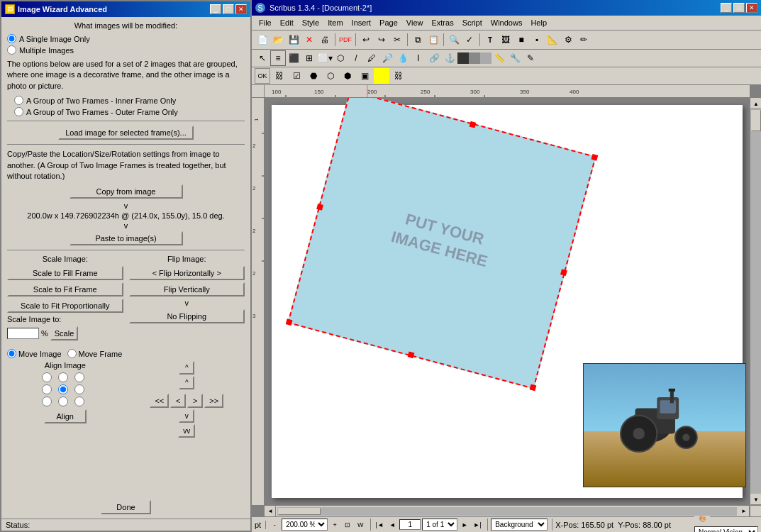 The image size is (761, 532). What do you see at coordinates (521, 40) in the screenshot?
I see `tb-shape: ■` at bounding box center [521, 40].